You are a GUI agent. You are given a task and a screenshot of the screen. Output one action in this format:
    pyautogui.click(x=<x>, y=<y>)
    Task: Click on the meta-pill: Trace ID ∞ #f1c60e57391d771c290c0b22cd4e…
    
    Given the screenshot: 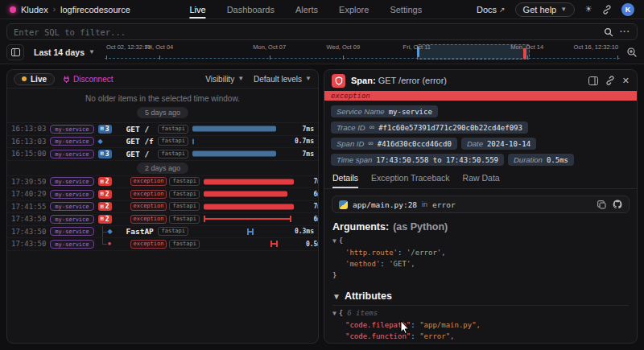 What is the action you would take?
    pyautogui.click(x=430, y=127)
    